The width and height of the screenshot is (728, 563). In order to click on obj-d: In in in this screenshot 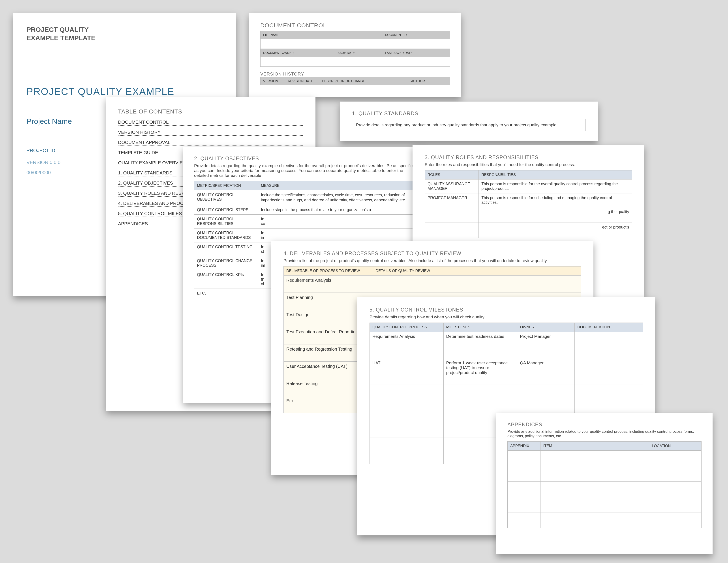, I will do `click(336, 235)`.